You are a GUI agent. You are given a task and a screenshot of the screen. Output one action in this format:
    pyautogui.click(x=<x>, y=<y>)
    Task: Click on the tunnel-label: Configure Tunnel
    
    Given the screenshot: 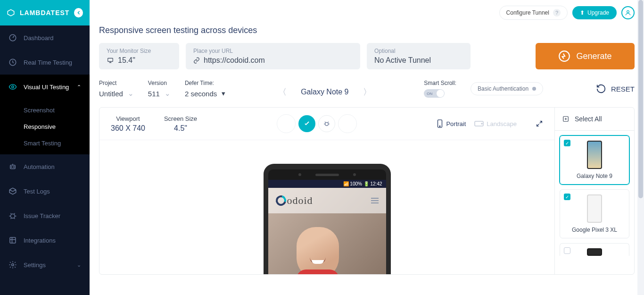 What is the action you would take?
    pyautogui.click(x=528, y=13)
    